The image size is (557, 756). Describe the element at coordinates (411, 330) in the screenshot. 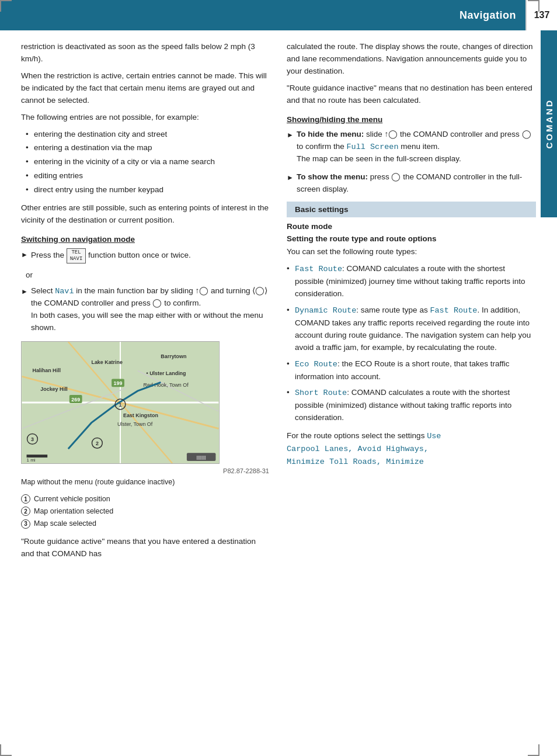

I see `route-type-dynamic: Dynamic Route: same route type as Fast R…` at that location.